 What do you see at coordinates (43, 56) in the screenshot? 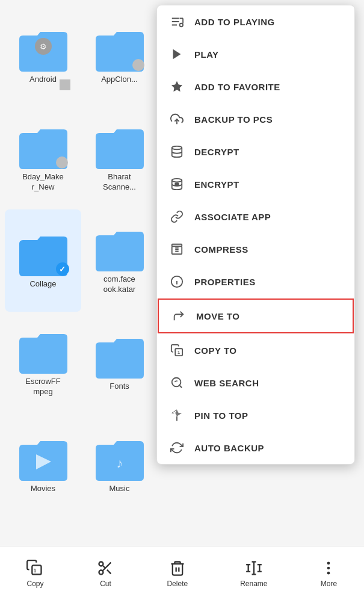
I see `folder-android: ⚙ Android` at bounding box center [43, 56].